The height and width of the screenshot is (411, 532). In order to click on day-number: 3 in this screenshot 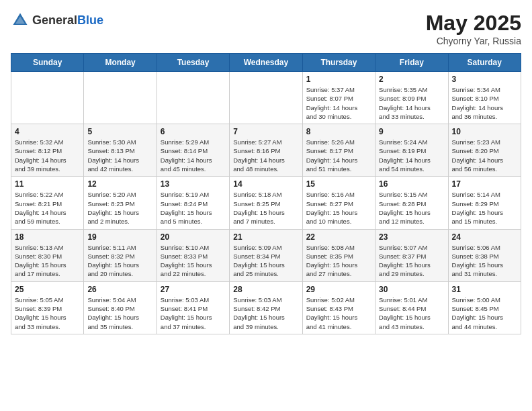, I will do `click(485, 79)`.